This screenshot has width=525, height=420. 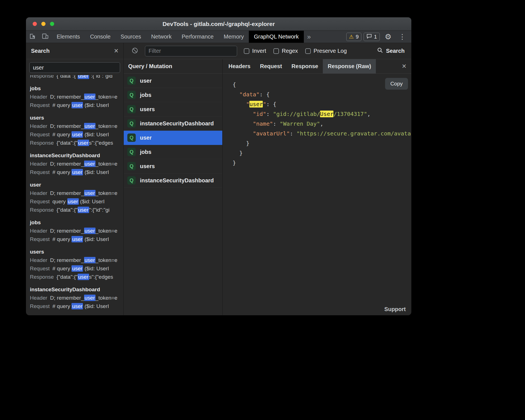 What do you see at coordinates (372, 37) in the screenshot?
I see `messages-badge: 1` at bounding box center [372, 37].